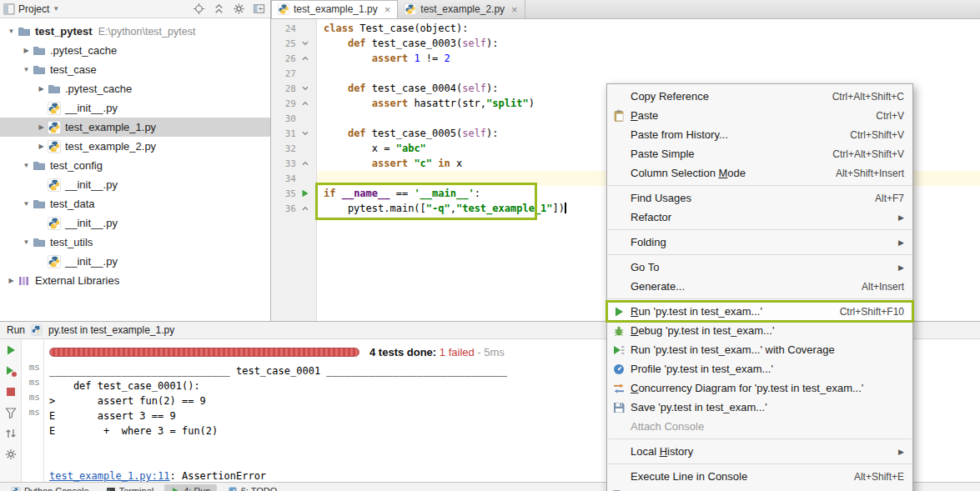 The height and width of the screenshot is (491, 980). I want to click on sort-icon, so click(11, 433).